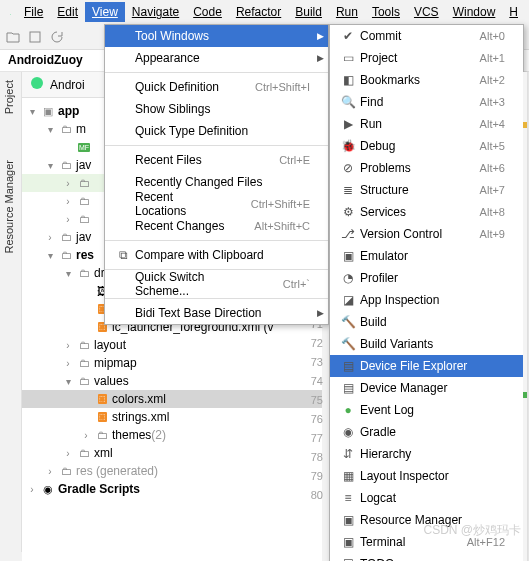 The image size is (529, 561). What do you see at coordinates (426, 256) in the screenshot?
I see `tool-window-item: ▣Emulator` at bounding box center [426, 256].